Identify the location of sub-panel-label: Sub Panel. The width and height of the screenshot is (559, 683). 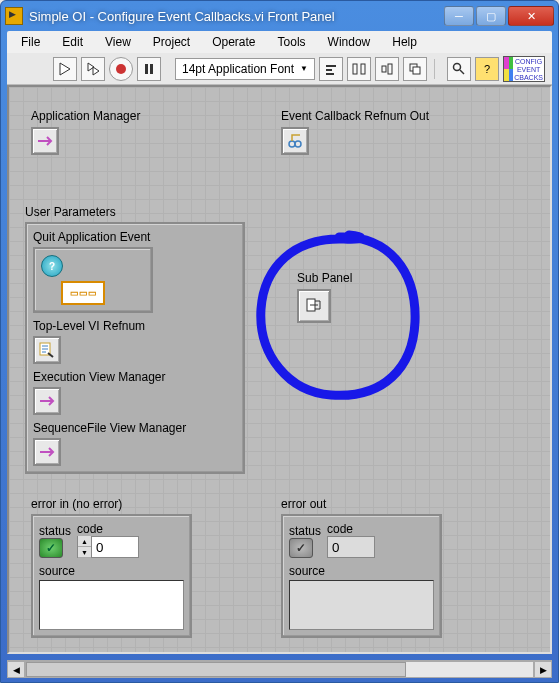
(324, 278).